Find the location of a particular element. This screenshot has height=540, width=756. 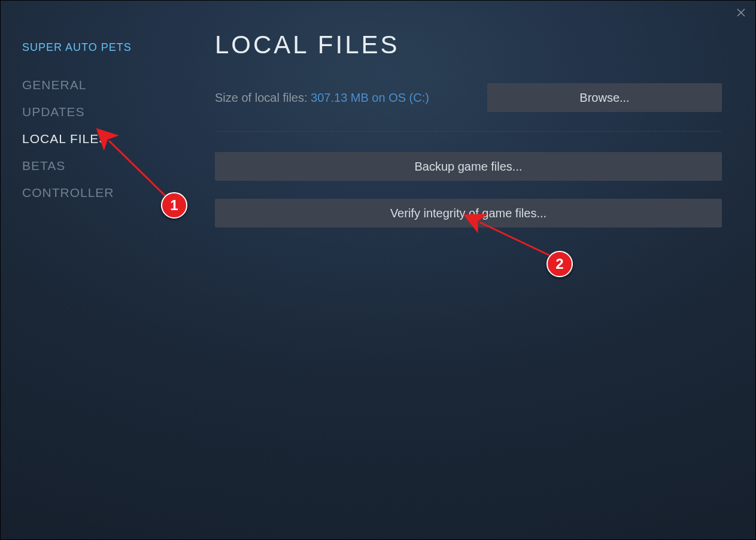

verify-integrity-button: Verify integrity of game files... is located at coordinates (468, 213).